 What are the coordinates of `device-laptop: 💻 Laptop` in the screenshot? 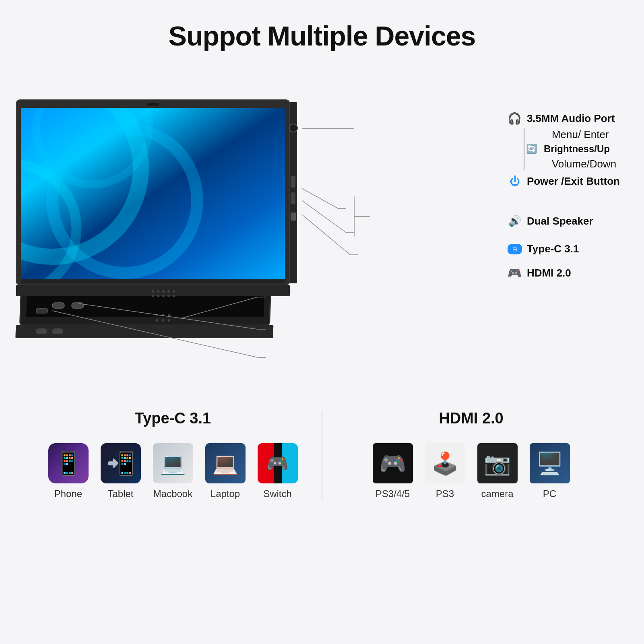 It's located at (225, 471).